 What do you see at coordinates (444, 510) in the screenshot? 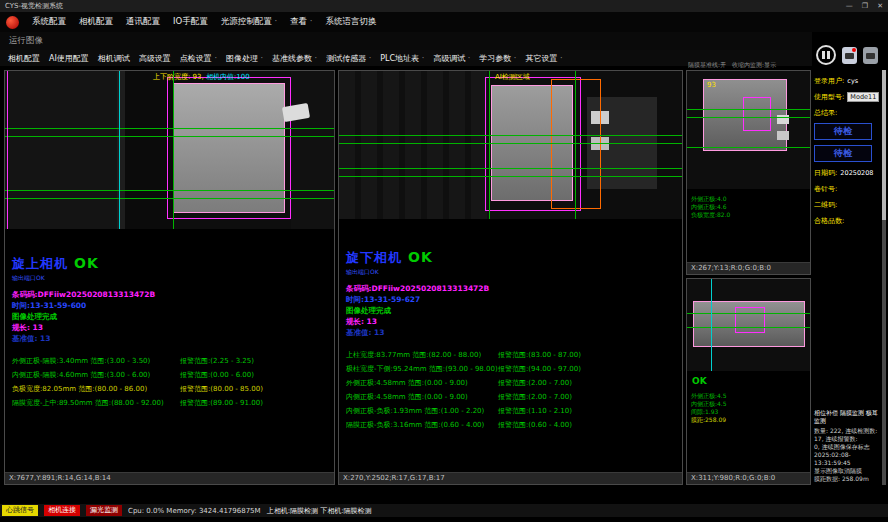
I see `status-bar: 心跳信号 相机连接 漏光监测 Cpu: 0.0% Memory: 3424.41…` at bounding box center [444, 510].